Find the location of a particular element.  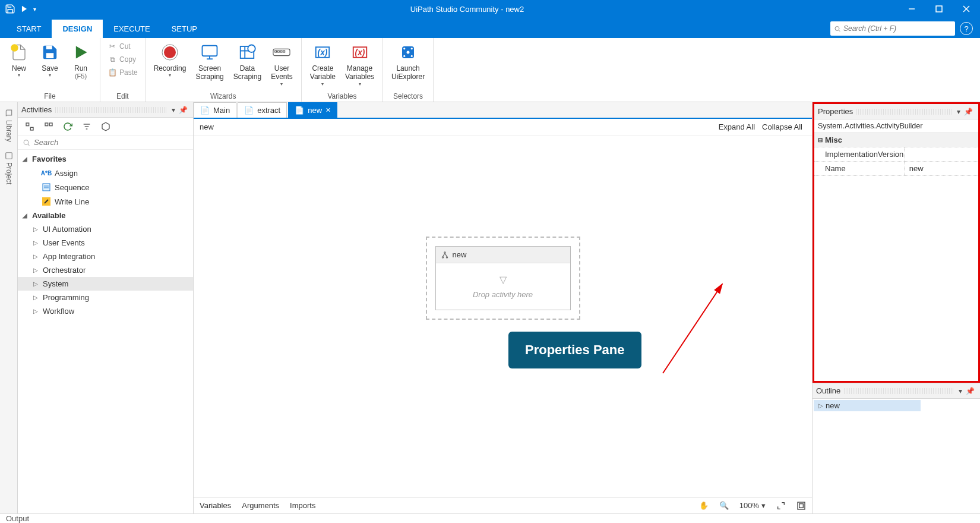

refresh-icon is located at coordinates (68, 127).